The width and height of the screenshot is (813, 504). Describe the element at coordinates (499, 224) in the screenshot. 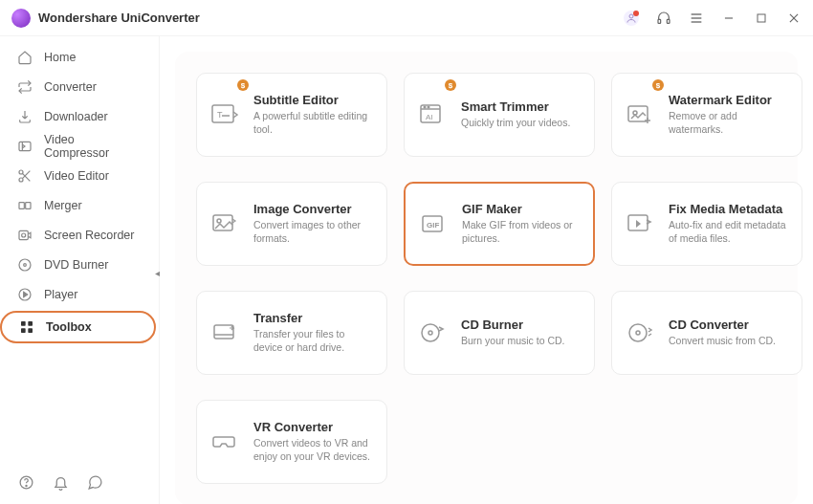

I see `tool-gif-maker: GIF GIF Maker Make GIF from videos or pi…` at that location.